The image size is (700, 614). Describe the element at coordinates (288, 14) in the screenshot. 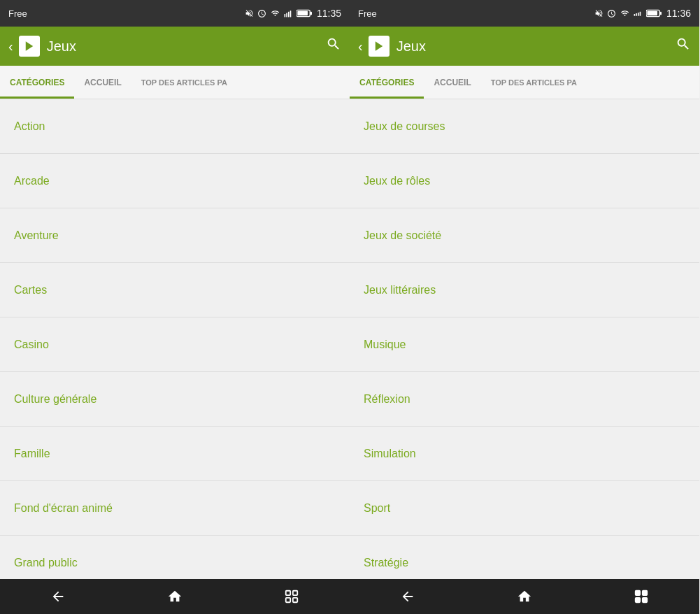

I see `signal-icon-left` at that location.